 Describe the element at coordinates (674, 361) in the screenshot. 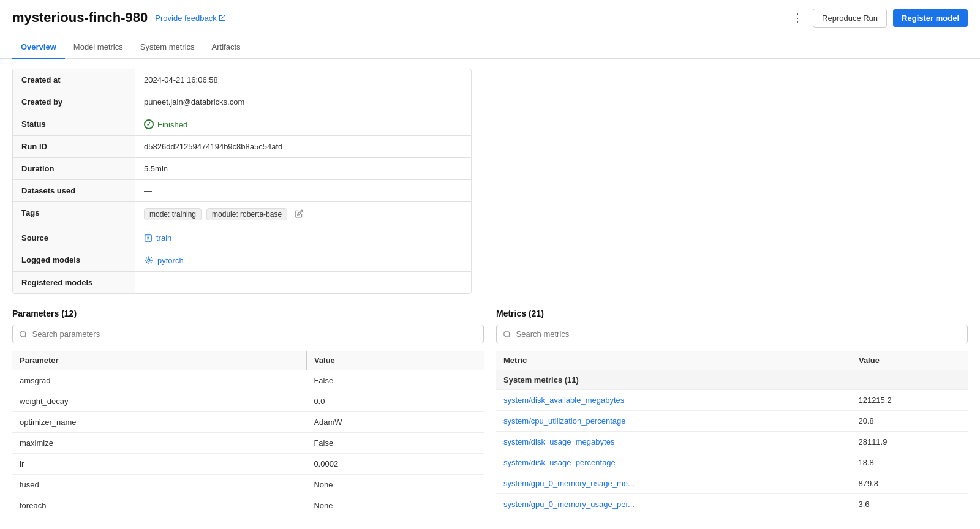

I see `metric-col-header: Metric` at that location.